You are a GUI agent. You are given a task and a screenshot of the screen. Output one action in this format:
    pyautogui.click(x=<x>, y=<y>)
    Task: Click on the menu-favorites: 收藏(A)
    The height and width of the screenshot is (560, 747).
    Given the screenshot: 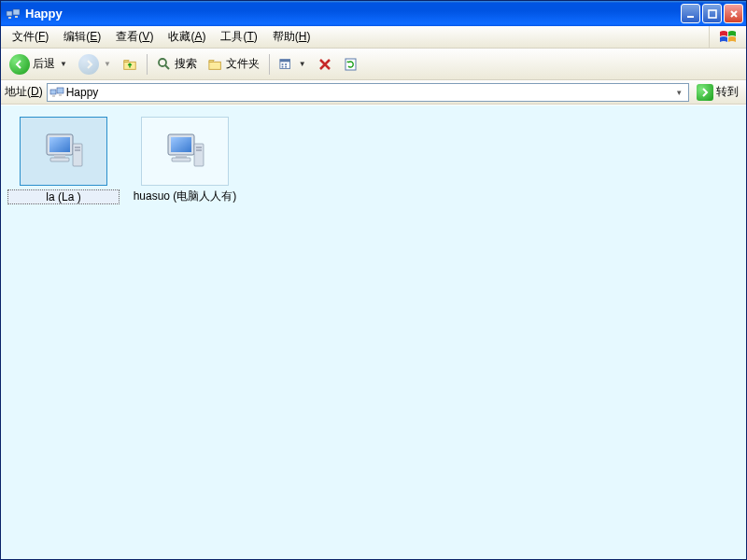 What is the action you would take?
    pyautogui.click(x=187, y=37)
    